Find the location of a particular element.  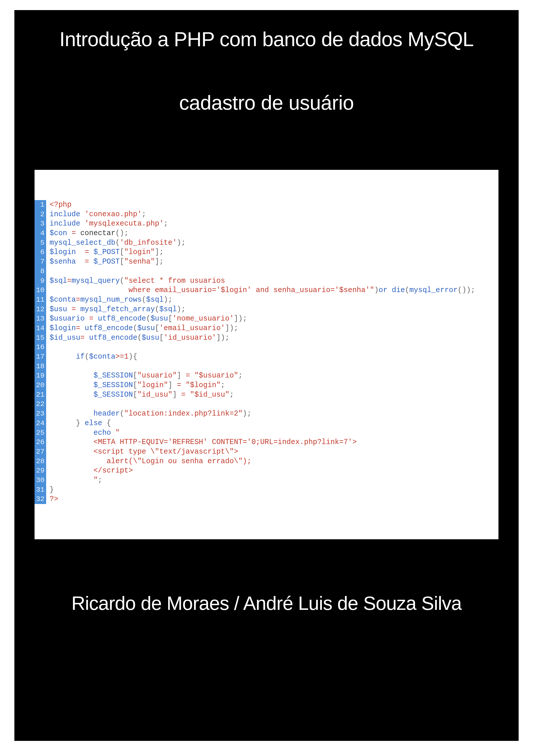

line-number: 7 is located at coordinates (40, 262).